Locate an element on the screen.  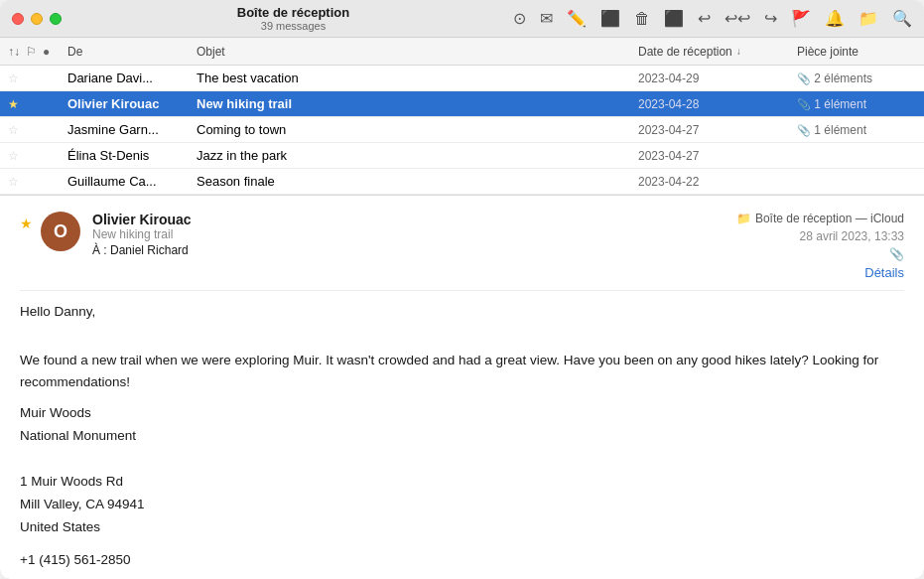
subject-column-header: Objet is located at coordinates (417, 52).